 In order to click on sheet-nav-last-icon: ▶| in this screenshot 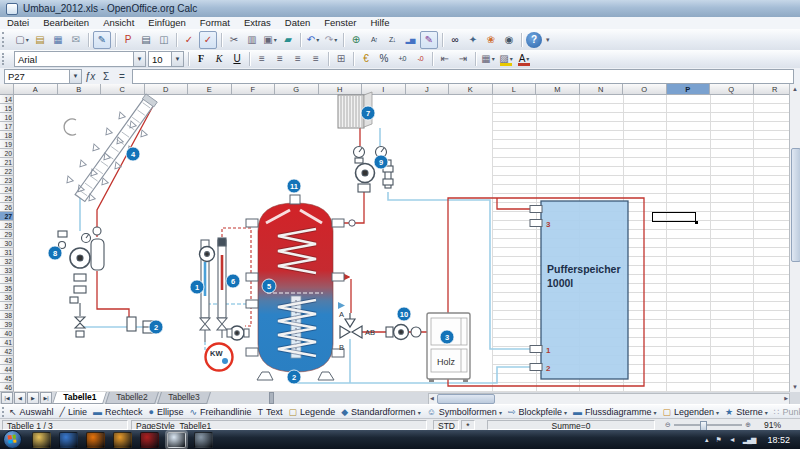, I will do `click(46, 398)`.